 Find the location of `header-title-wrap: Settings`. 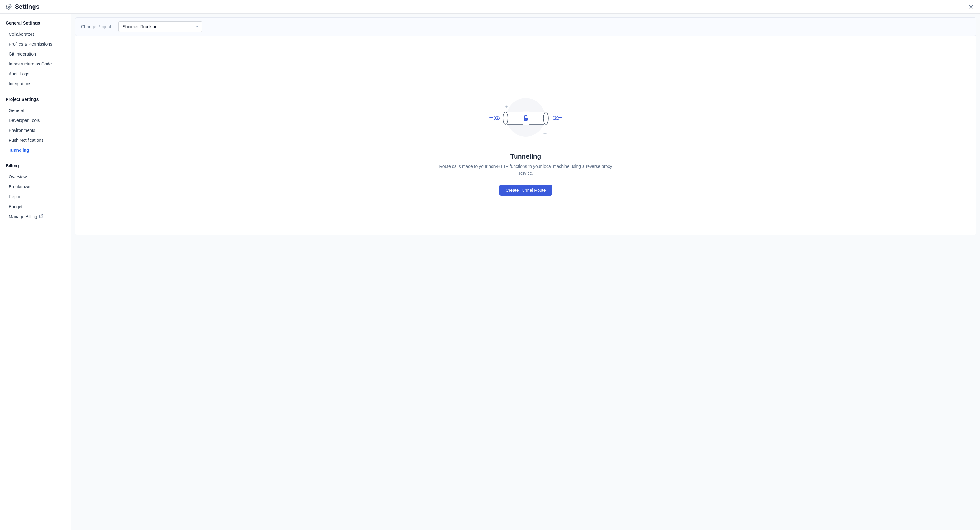

header-title-wrap: Settings is located at coordinates (23, 7).